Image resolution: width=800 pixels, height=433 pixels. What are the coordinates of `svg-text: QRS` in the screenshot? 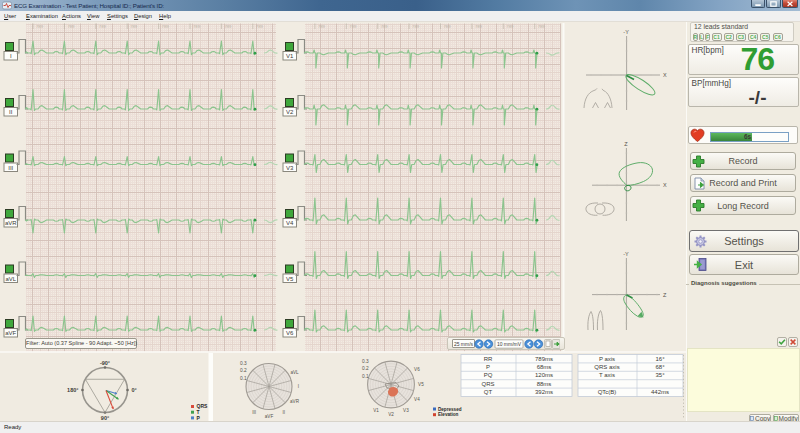 It's located at (488, 384).